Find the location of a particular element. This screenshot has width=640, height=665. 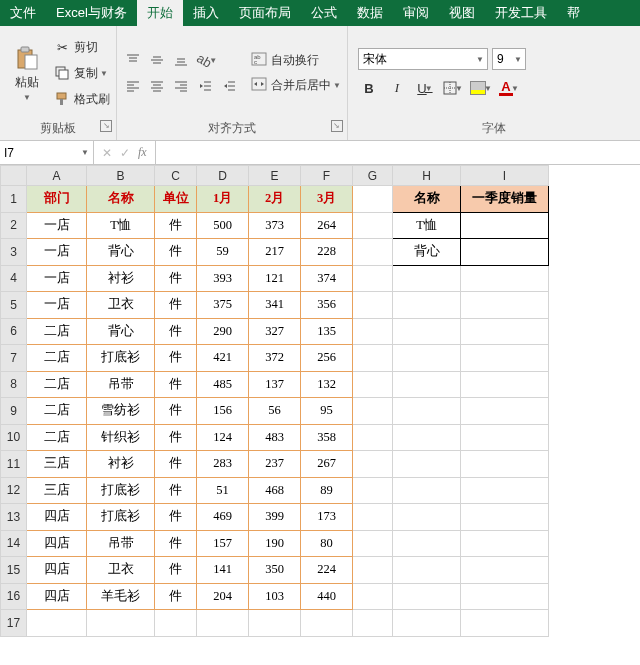

merge-center-button: 合并后居中 ▼ is located at coordinates (296, 86).